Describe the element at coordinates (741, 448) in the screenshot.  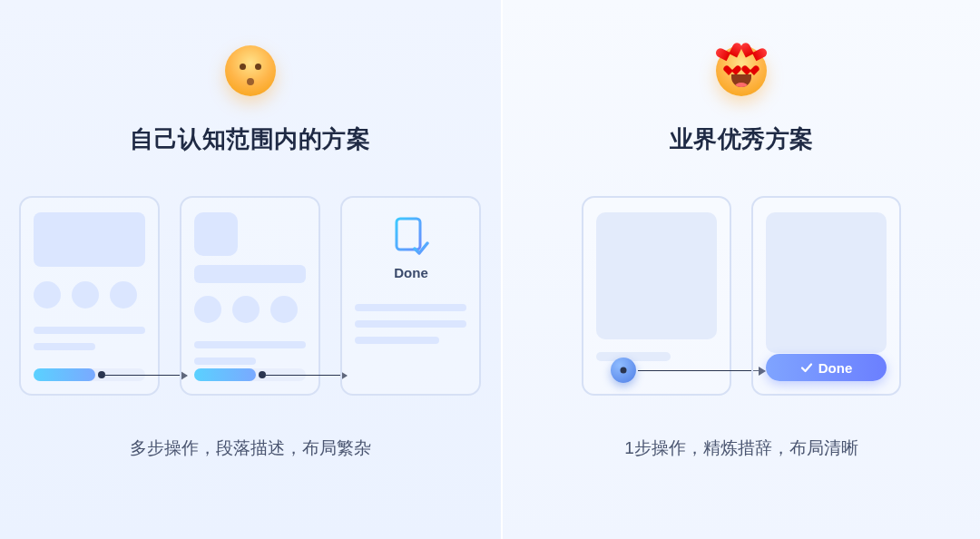
I see `right-caption: 1步操作，精炼措辞，布局清晰` at that location.